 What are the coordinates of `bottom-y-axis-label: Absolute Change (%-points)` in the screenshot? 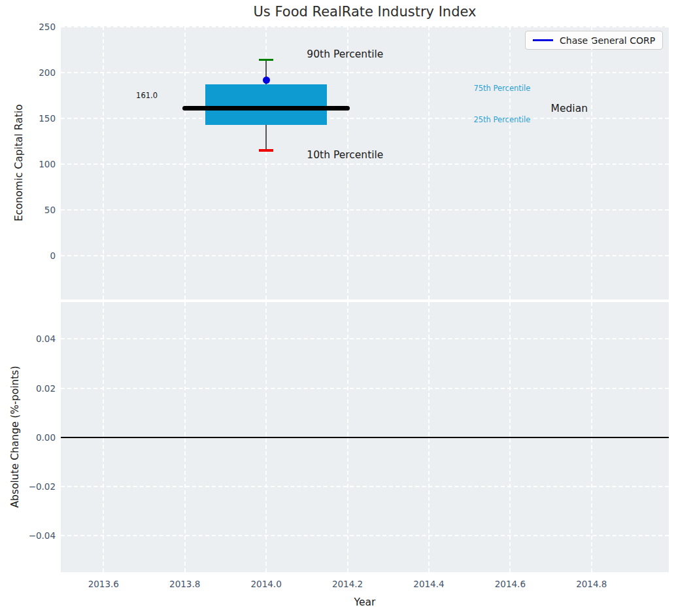 It's located at (15, 437).